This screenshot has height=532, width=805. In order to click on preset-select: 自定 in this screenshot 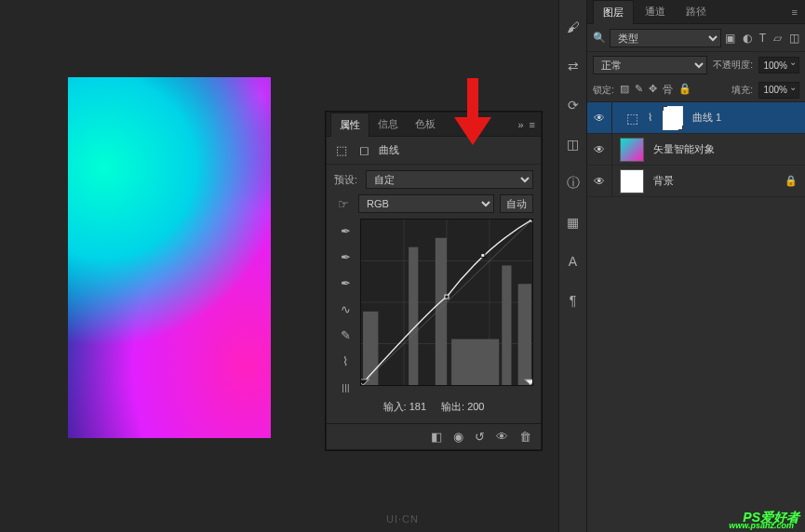, I will do `click(449, 180)`.